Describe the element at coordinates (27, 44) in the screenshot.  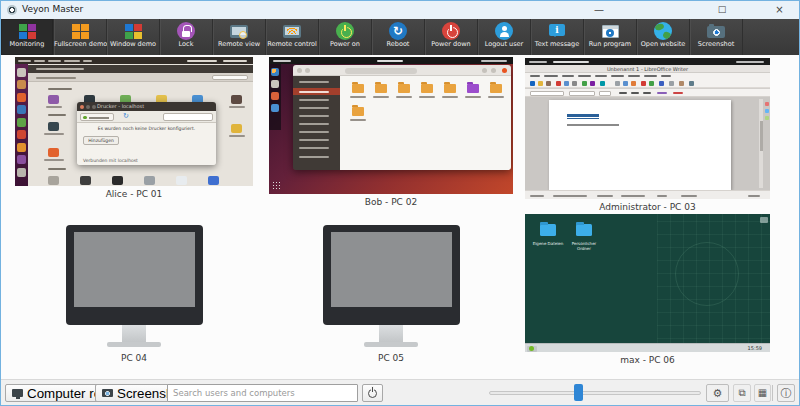
I see `toolbar-button-label: Monitoring` at that location.